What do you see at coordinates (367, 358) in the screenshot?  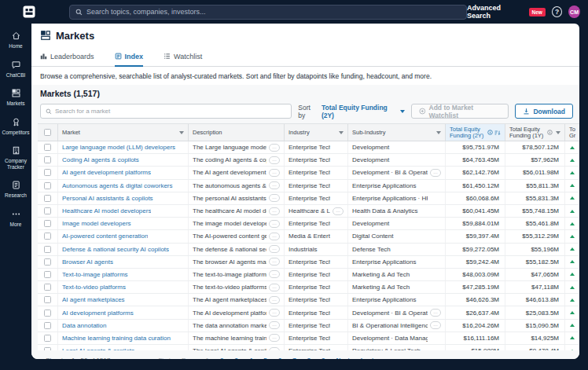 I see `pagination-last: Last` at bounding box center [367, 358].